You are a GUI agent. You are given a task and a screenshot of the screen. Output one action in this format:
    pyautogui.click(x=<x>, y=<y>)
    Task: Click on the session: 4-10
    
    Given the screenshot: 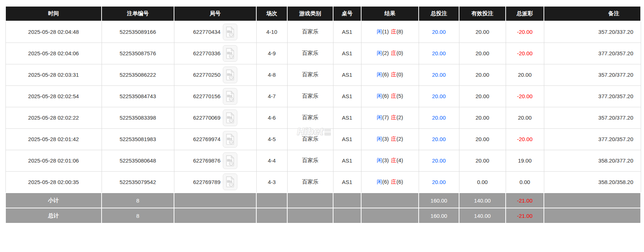 What is the action you would take?
    pyautogui.click(x=272, y=32)
    